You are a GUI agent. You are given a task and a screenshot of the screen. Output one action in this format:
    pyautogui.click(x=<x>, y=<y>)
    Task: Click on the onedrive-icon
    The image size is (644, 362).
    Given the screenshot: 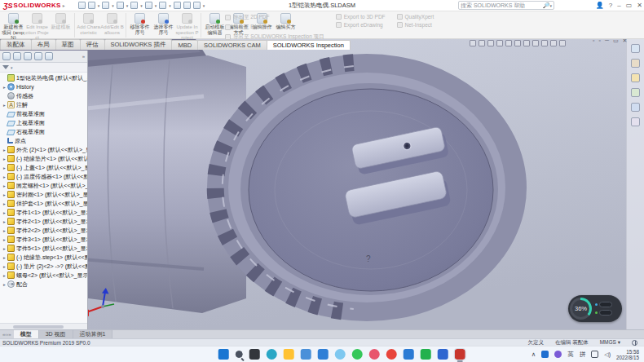 What is the action you would take?
    pyautogui.click(x=545, y=354)
    